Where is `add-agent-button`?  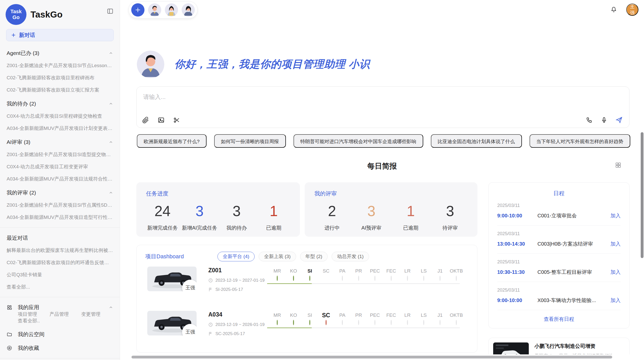 add-agent-button is located at coordinates (138, 10).